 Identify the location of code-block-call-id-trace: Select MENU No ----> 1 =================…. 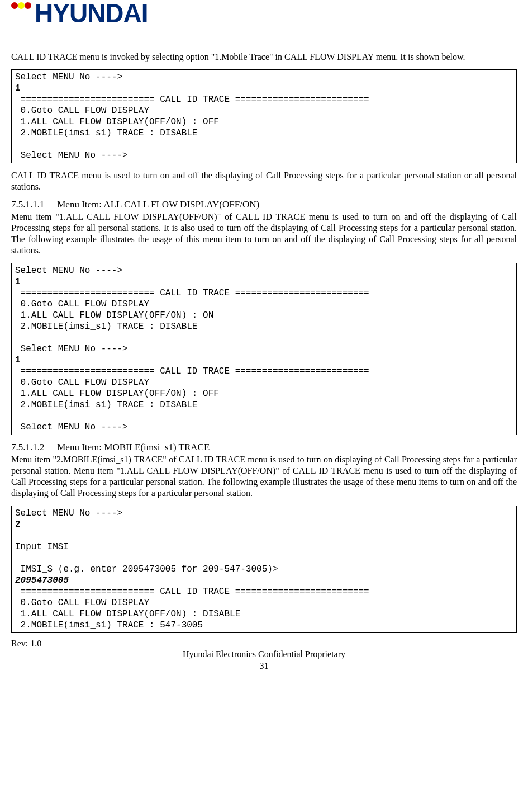
(264, 116).